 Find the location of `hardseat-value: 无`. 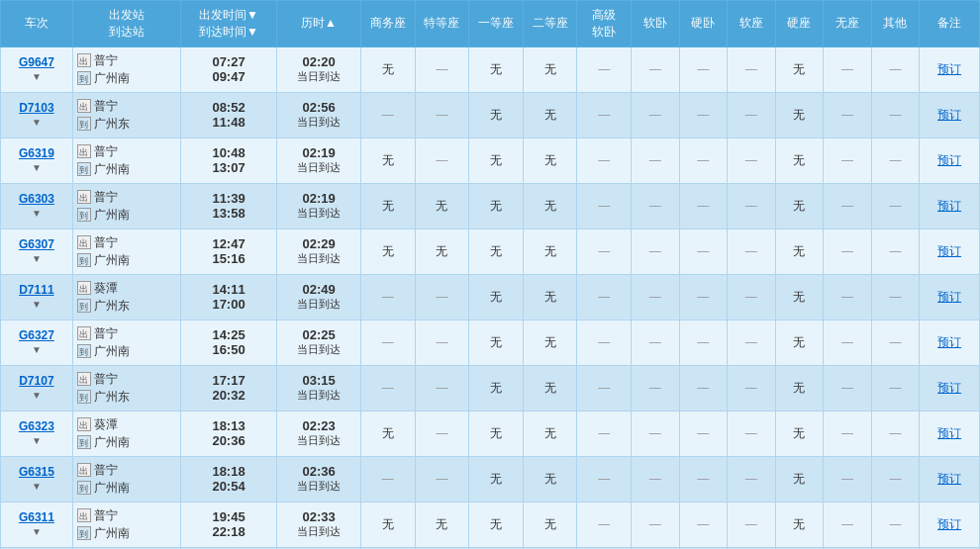

hardseat-value: 无 is located at coordinates (799, 433).